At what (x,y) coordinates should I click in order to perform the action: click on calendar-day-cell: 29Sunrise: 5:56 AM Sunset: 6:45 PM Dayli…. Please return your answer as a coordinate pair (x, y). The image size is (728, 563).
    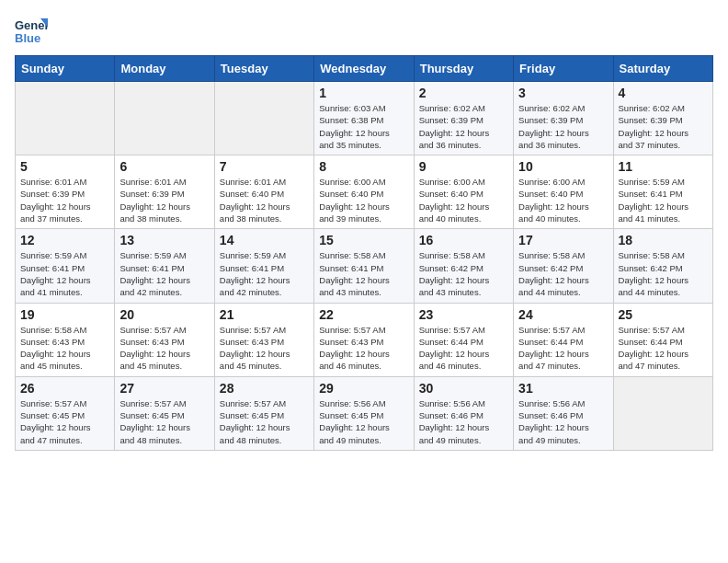
    Looking at the image, I should click on (364, 413).